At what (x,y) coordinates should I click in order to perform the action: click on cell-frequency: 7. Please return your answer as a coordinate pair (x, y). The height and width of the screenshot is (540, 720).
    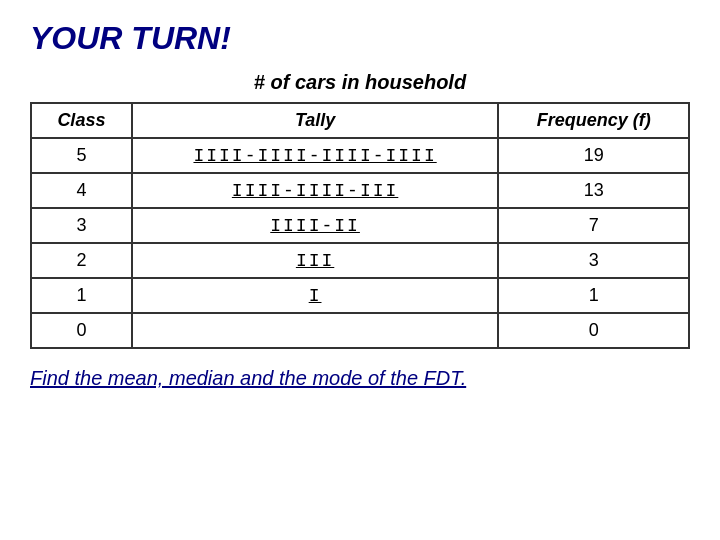
    Looking at the image, I should click on (594, 226).